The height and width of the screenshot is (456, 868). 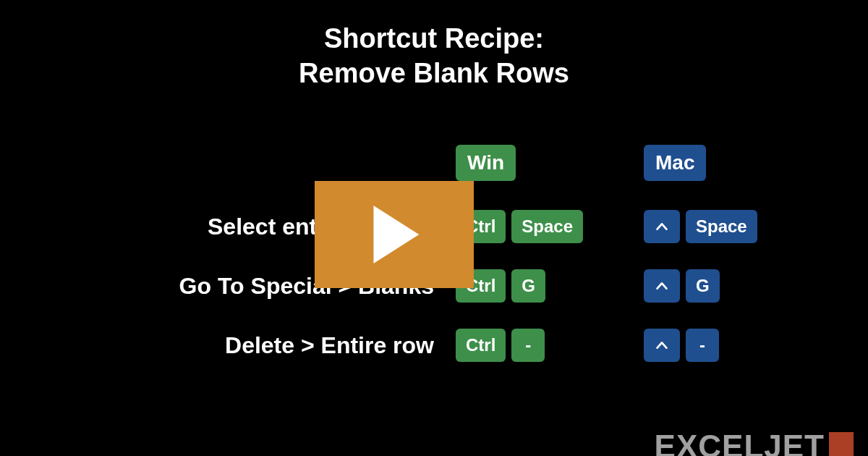 What do you see at coordinates (264, 346) in the screenshot?
I see `row-label: Delete > Entire row` at bounding box center [264, 346].